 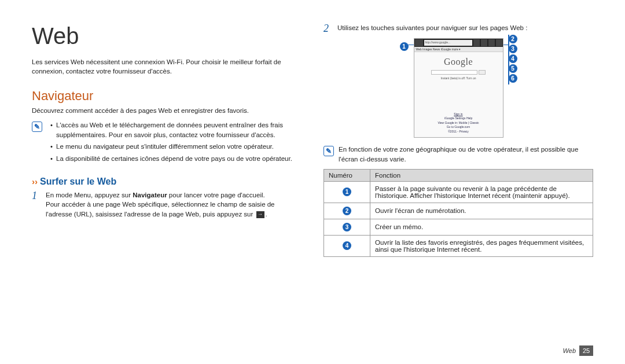 What do you see at coordinates (569, 351) in the screenshot?
I see `footer-label: Web` at bounding box center [569, 351].